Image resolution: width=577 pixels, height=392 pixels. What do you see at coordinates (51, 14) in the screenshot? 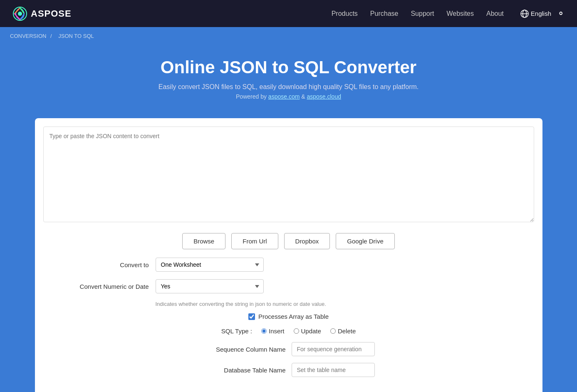
I see `logo-text: ASPOSE` at bounding box center [51, 14].